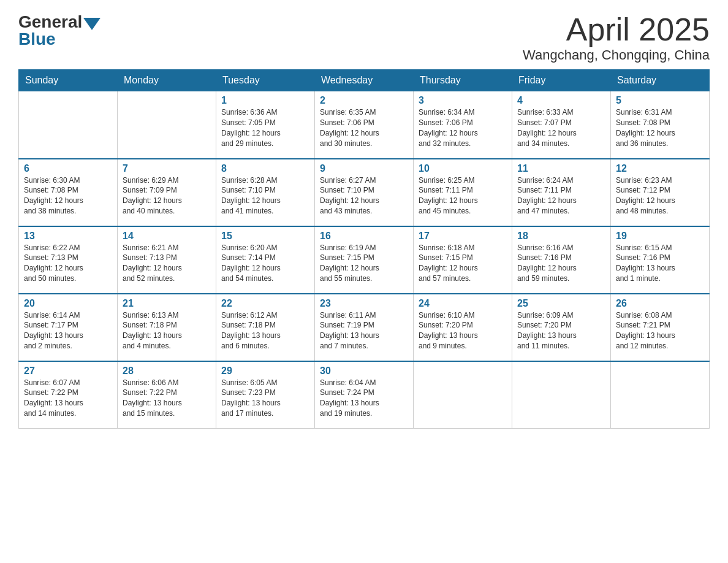 The width and height of the screenshot is (728, 563). Describe the element at coordinates (266, 125) in the screenshot. I see `calendar-day-cell: 1Sunrise: 6:36 AM Sunset: 7:05 PM Daylig…` at that location.